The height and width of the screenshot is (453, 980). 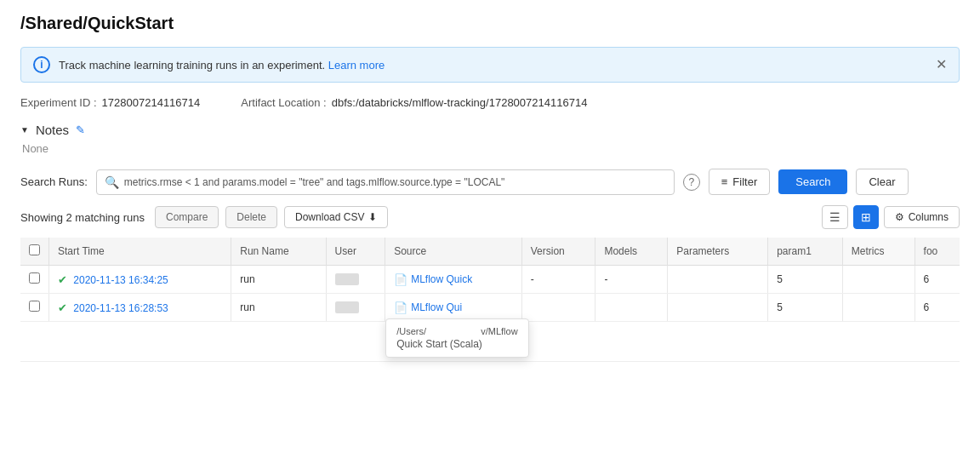 I want to click on artifact-location-label: Artifact Location :, so click(x=283, y=102).